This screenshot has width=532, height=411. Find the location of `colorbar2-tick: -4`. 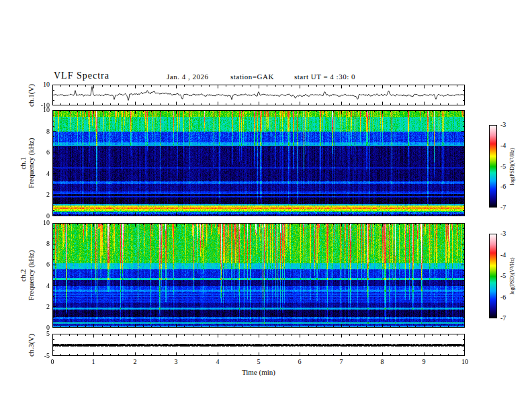

colorbar2-tick: -4 is located at coordinates (508, 255).